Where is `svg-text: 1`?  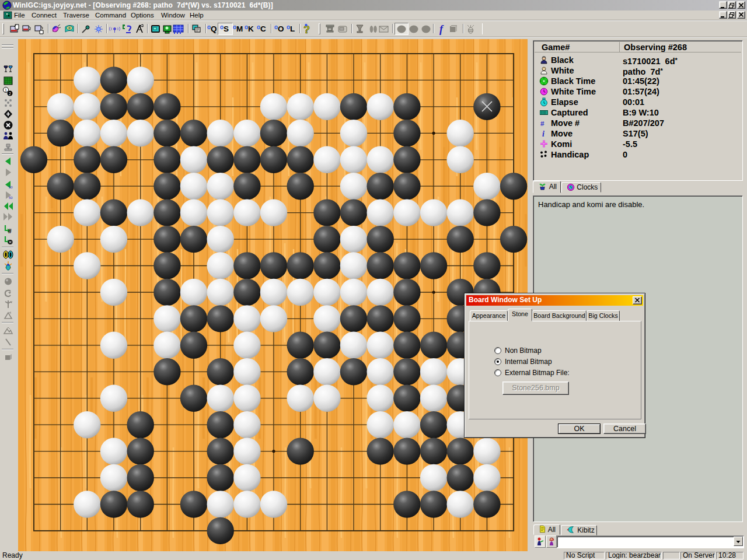 svg-text: 1 is located at coordinates (6, 90).